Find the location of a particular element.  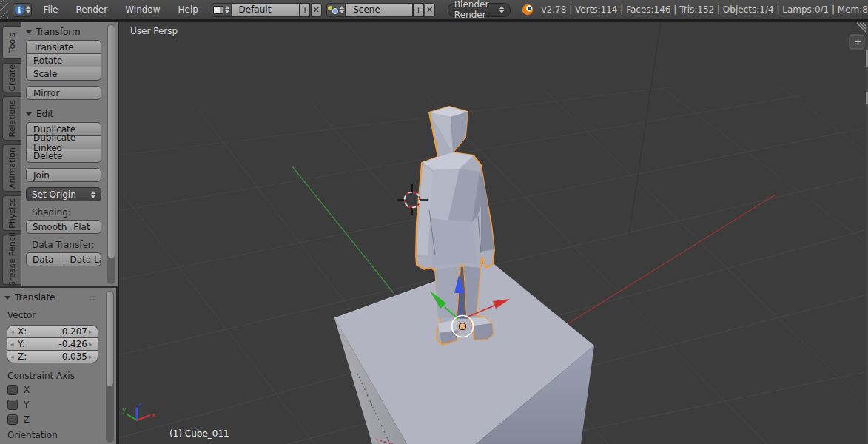

active-object-label: (1) Cube_011 is located at coordinates (200, 434).